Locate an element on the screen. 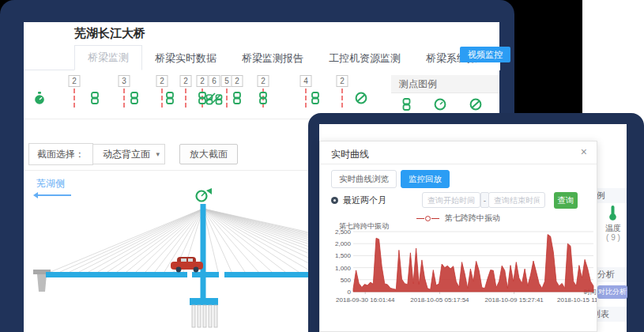 This screenshot has width=644, height=332. dialog-tab-bar: 实时曲线浏览监控回放 is located at coordinates (390, 179).